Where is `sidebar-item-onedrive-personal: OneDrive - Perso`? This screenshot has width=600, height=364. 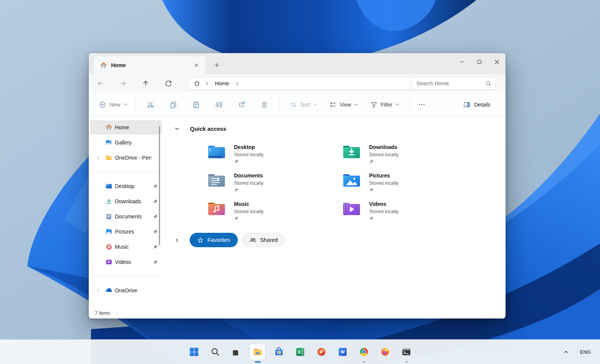
sidebar-item-onedrive-personal: OneDrive - Perso is located at coordinates (126, 158).